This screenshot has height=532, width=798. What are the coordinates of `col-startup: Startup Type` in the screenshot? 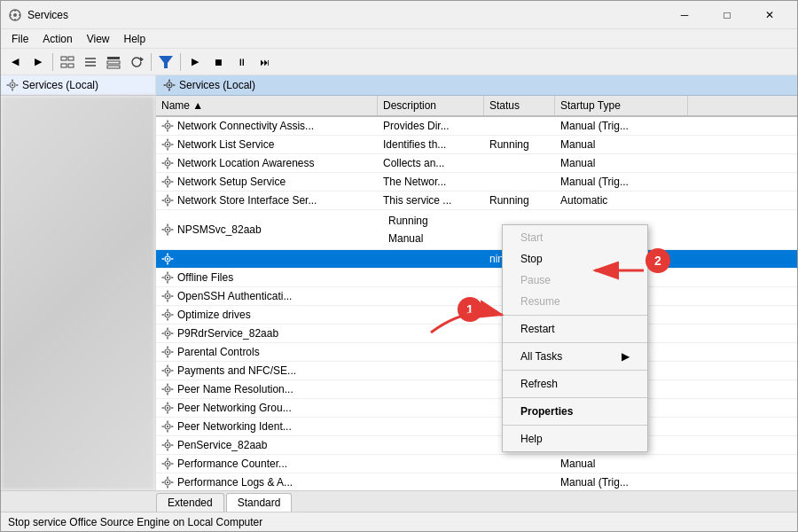 It's located at (622, 106).